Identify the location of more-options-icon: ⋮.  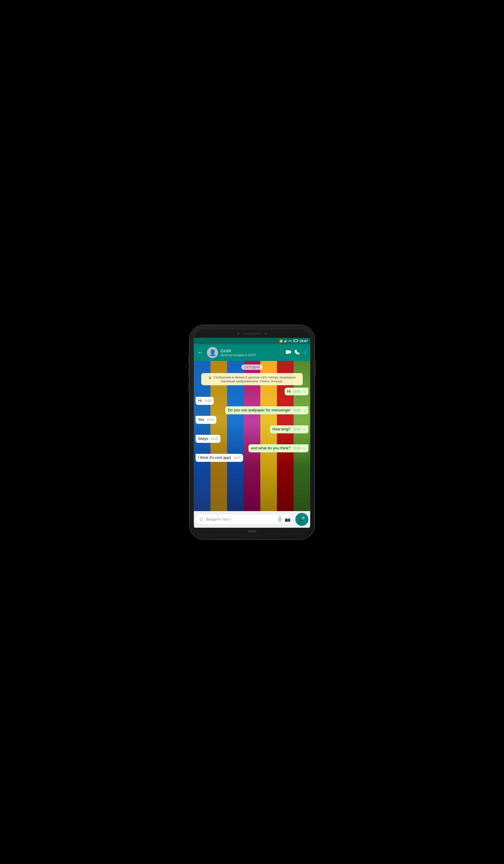
(305, 352).